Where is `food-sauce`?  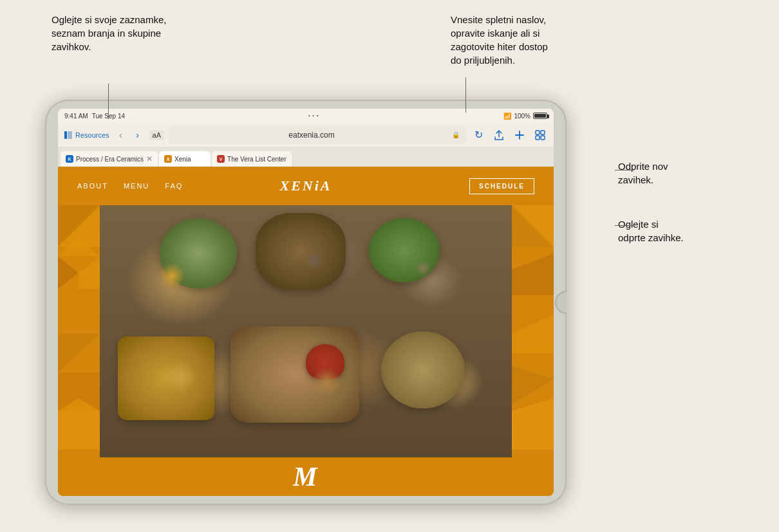 food-sauce is located at coordinates (325, 362).